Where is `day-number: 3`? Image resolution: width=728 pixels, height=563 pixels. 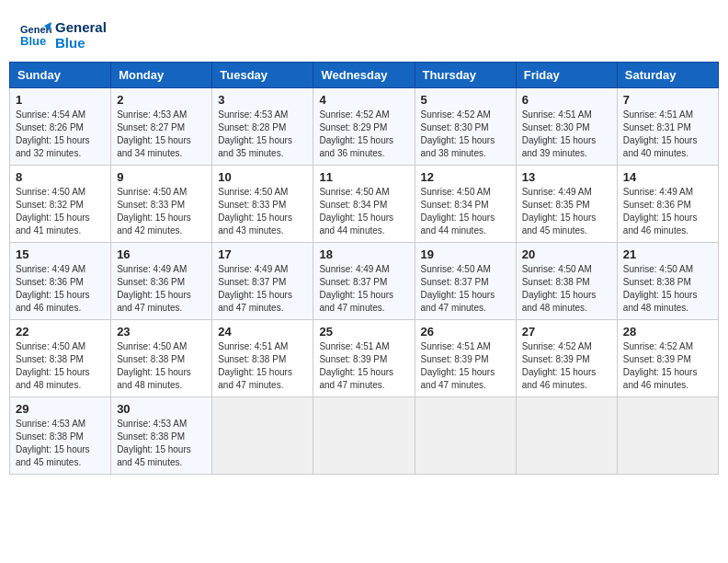
day-number: 3 is located at coordinates (263, 99).